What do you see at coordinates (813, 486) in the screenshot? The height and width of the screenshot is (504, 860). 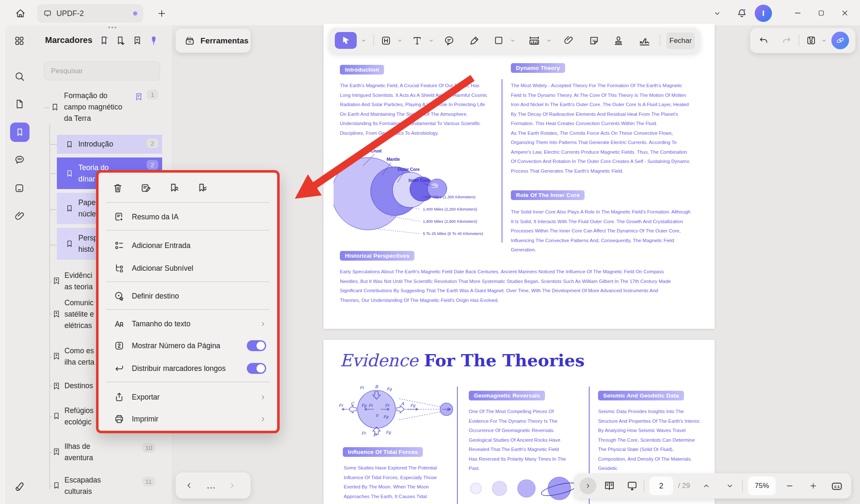 I see `zoom-in-button` at bounding box center [813, 486].